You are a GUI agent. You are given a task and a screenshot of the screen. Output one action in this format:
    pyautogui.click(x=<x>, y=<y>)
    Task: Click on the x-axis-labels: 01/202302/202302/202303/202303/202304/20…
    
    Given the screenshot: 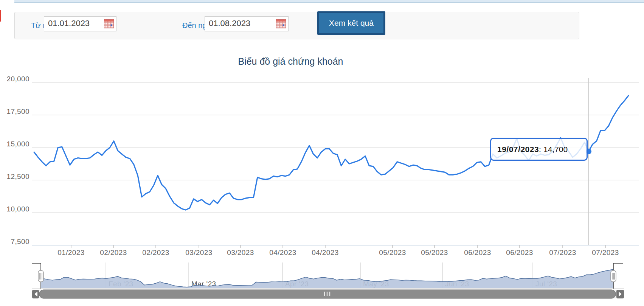 What is the action you would take?
    pyautogui.click(x=338, y=253)
    